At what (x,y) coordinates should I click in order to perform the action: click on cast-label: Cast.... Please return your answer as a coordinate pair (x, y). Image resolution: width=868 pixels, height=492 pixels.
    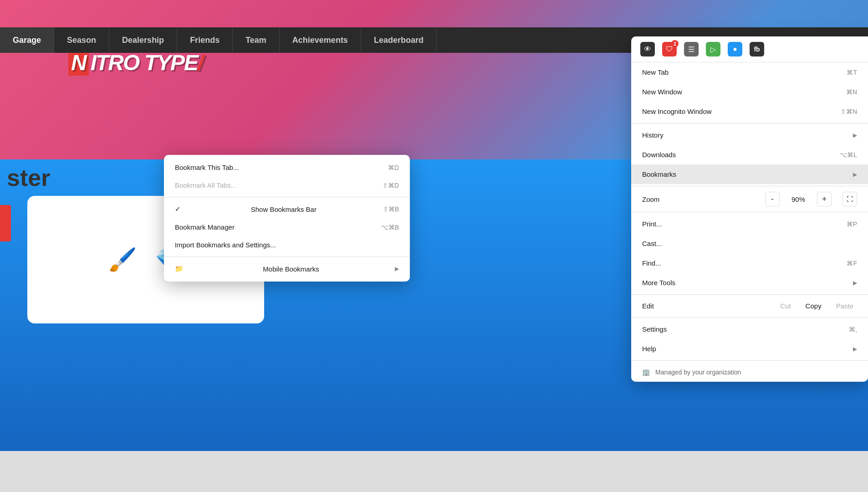
    Looking at the image, I should click on (652, 243).